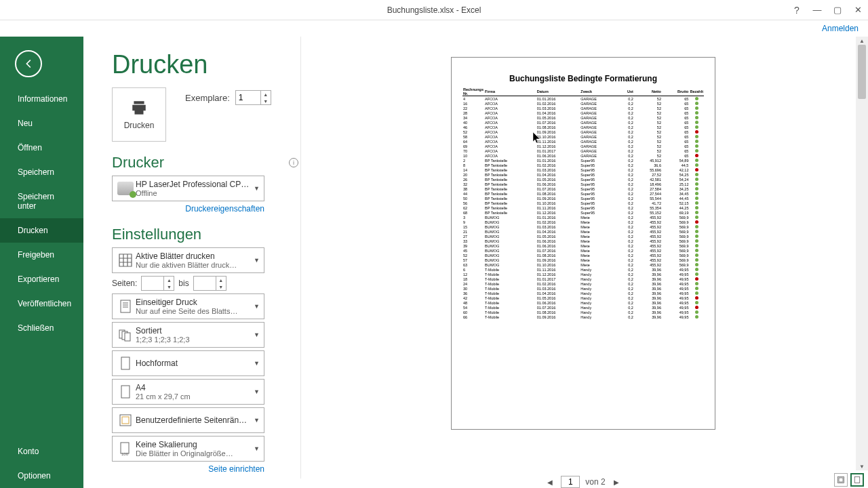  I want to click on column-header: Zweck, so click(599, 92).